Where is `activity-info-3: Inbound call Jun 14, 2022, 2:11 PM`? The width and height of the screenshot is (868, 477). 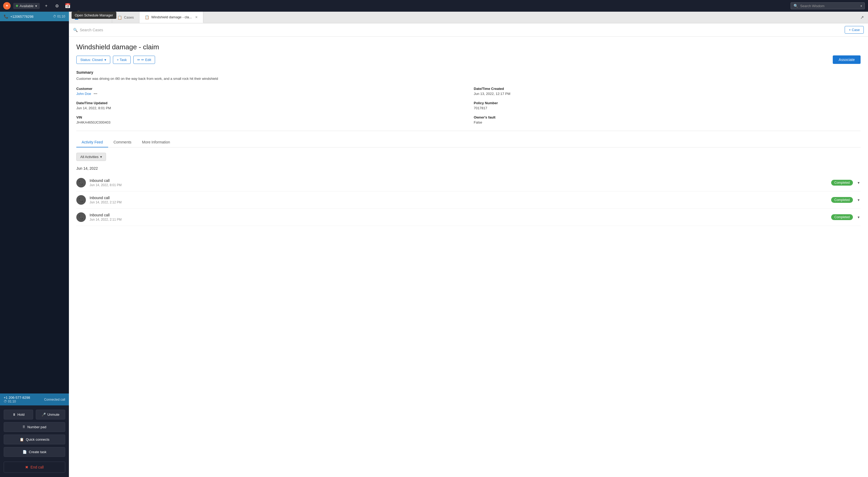 activity-info-3: Inbound call Jun 14, 2022, 2:11 PM is located at coordinates (459, 217).